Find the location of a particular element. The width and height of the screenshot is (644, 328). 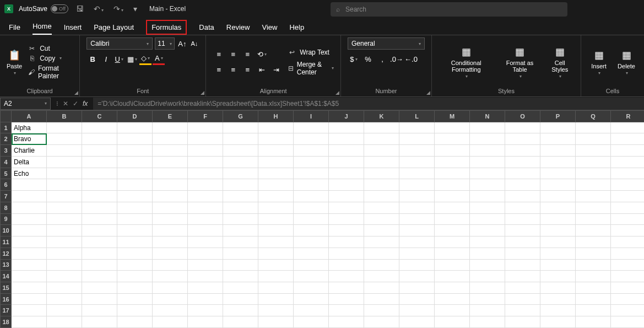

cell-E17 is located at coordinates (170, 311).